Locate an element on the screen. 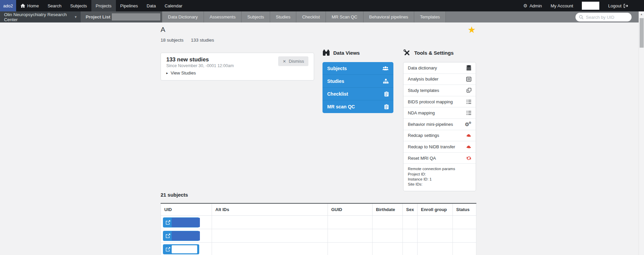  col-header-alt-ids: Alt IDs is located at coordinates (270, 209).